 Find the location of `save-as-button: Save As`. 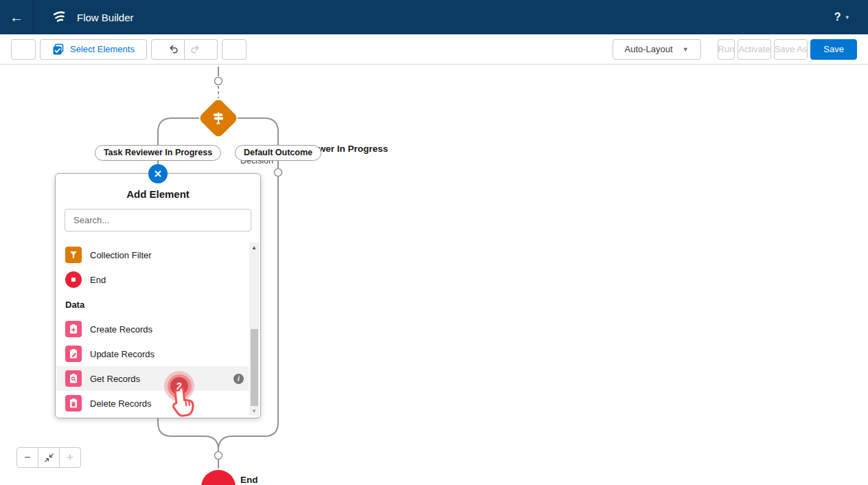

save-as-button: Save As is located at coordinates (791, 49).